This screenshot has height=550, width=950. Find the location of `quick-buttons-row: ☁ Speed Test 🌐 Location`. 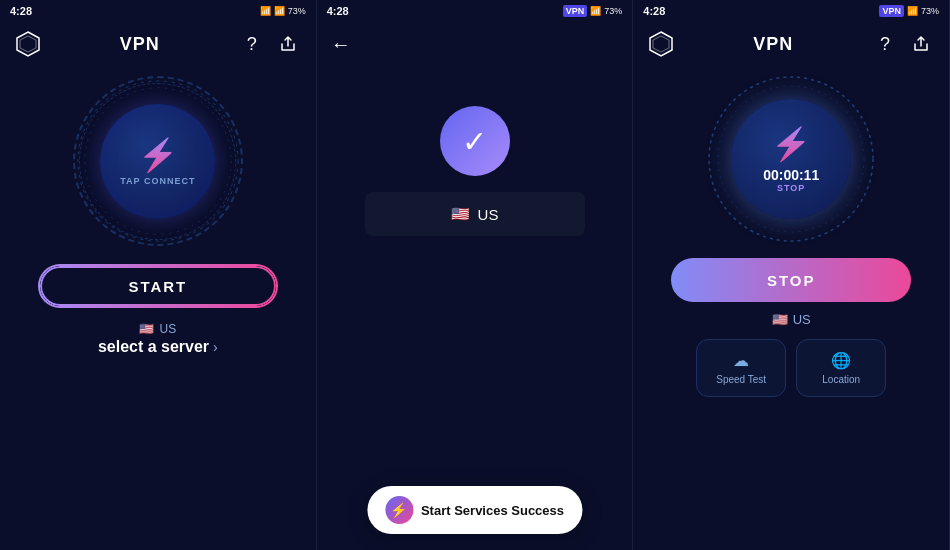

quick-buttons-row: ☁ Speed Test 🌐 Location is located at coordinates (791, 368).